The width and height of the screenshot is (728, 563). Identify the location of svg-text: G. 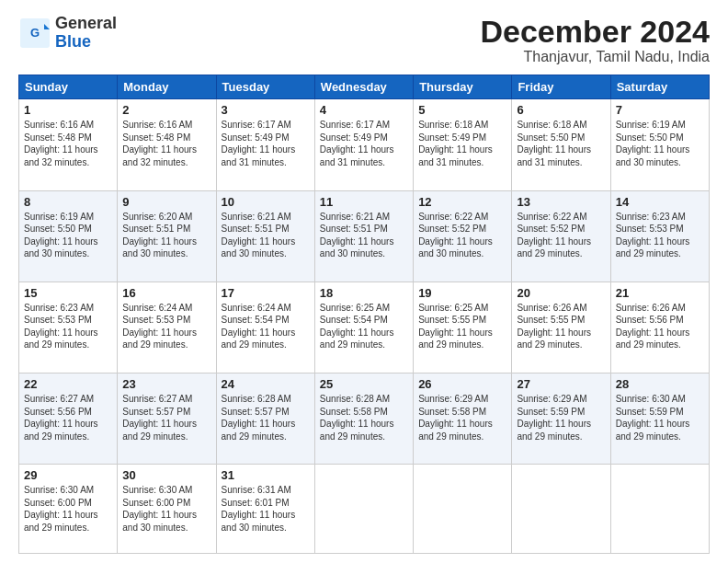
(35, 33).